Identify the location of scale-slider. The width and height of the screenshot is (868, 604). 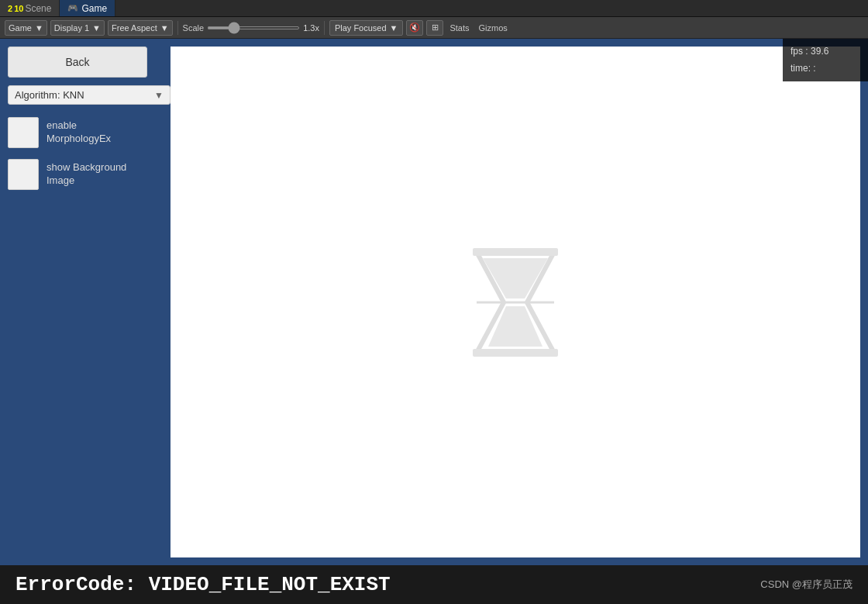
(253, 28).